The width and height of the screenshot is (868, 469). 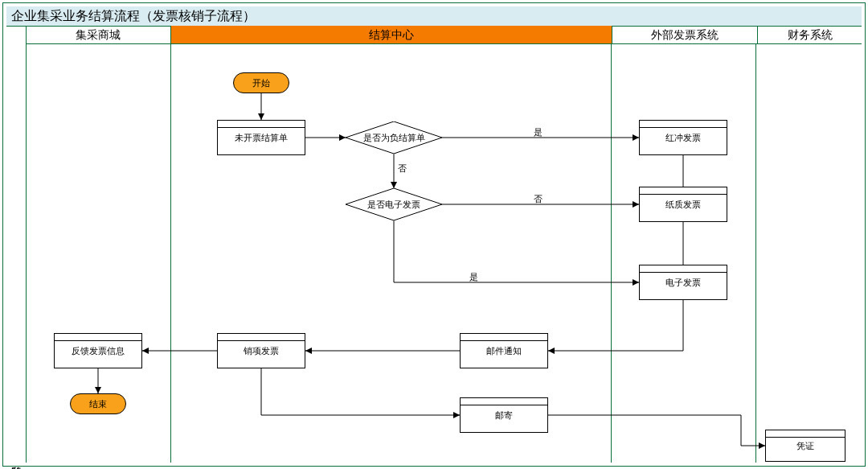 What do you see at coordinates (538, 200) in the screenshot?
I see `lbl-d2-no: 否` at bounding box center [538, 200].